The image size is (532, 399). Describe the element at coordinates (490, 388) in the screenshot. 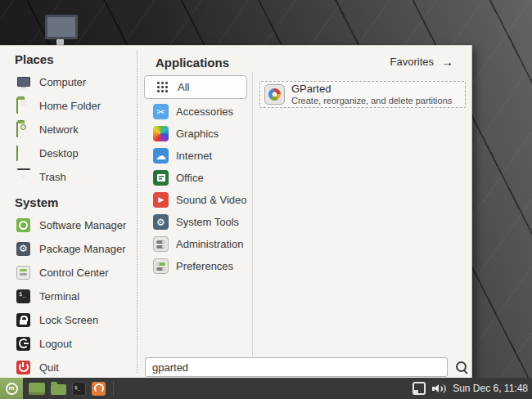

I see `clock: Sun Dec 6, 11:48` at that location.